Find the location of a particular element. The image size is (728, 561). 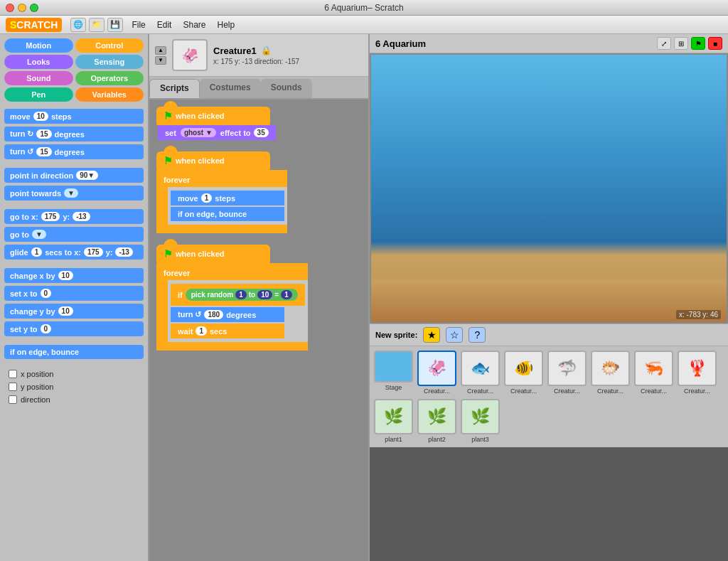

cat-variables: Variables is located at coordinates (109, 95).